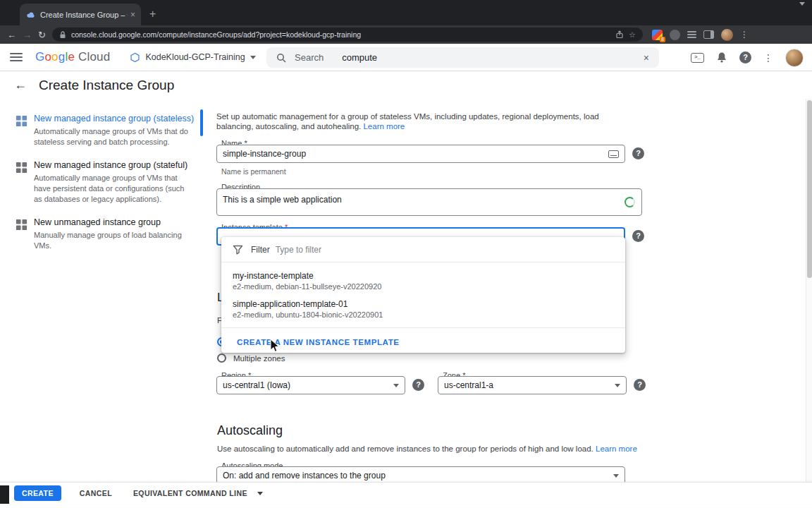  What do you see at coordinates (639, 154) in the screenshot?
I see `name-help-icon: ?` at bounding box center [639, 154].